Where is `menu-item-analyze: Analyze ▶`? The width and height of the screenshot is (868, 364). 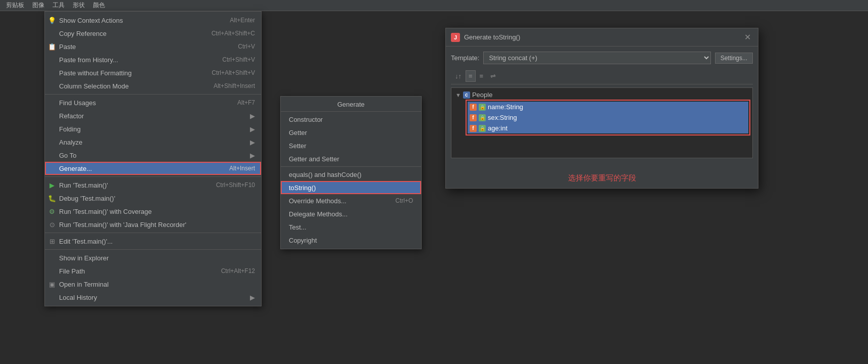 menu-item-analyze: Analyze ▶ is located at coordinates (153, 142).